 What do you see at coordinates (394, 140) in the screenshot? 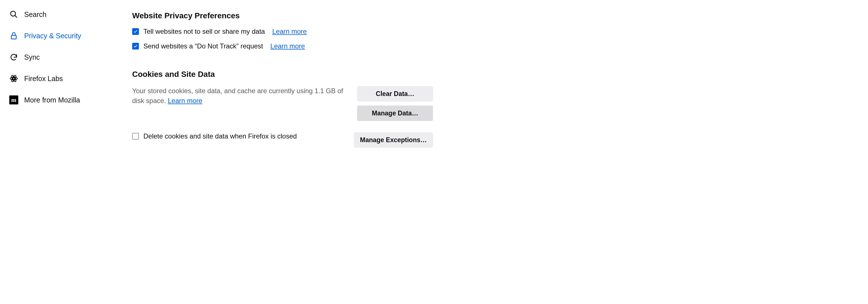
I see `cookies-buttons-2: Manage Exceptions…` at bounding box center [394, 140].